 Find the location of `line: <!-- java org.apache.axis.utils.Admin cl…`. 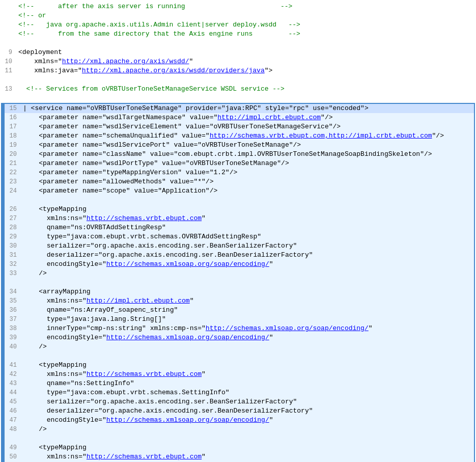

line: <!-- java org.apache.axis.utils.Admin cl… is located at coordinates (238, 25).